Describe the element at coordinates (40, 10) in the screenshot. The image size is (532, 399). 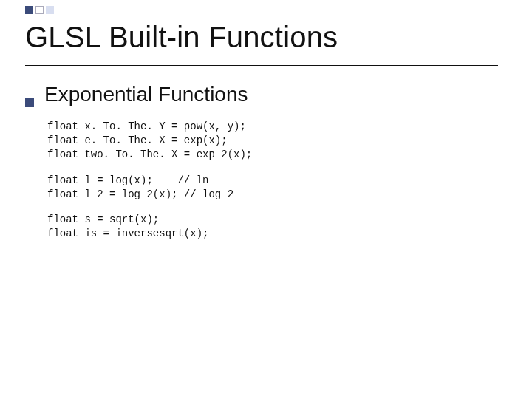
I see `accent-squares` at that location.